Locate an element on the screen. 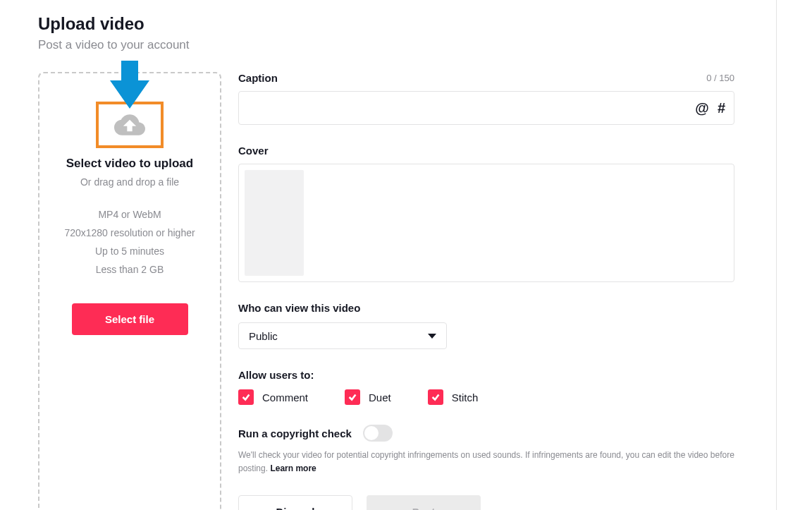 This screenshot has width=812, height=510. discard-button: Discard is located at coordinates (295, 502).